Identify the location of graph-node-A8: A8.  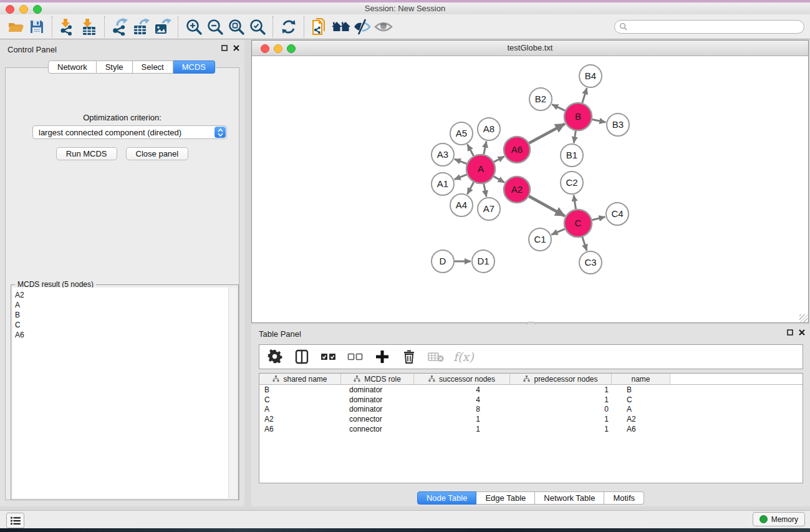
(489, 129).